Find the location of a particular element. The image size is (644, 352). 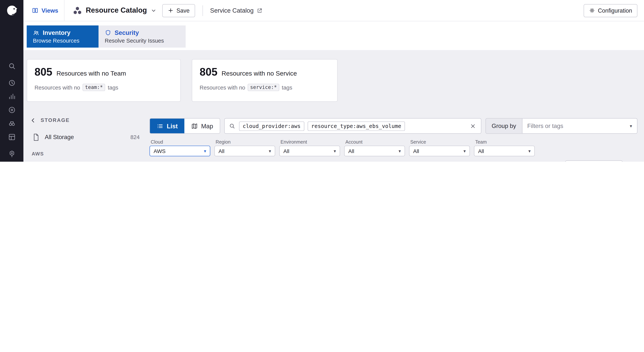

left-nav-rail: ? Help is located at coordinates (12, 81).